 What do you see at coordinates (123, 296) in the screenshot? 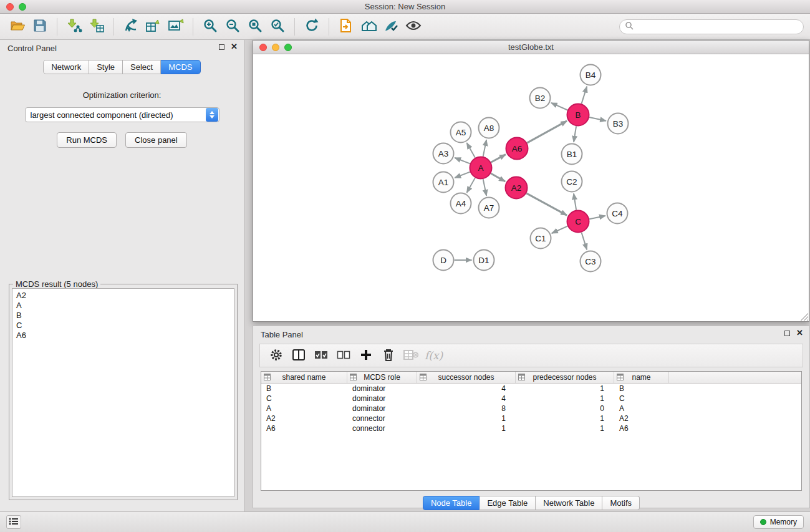
I see `mcds-result-item: A2` at bounding box center [123, 296].